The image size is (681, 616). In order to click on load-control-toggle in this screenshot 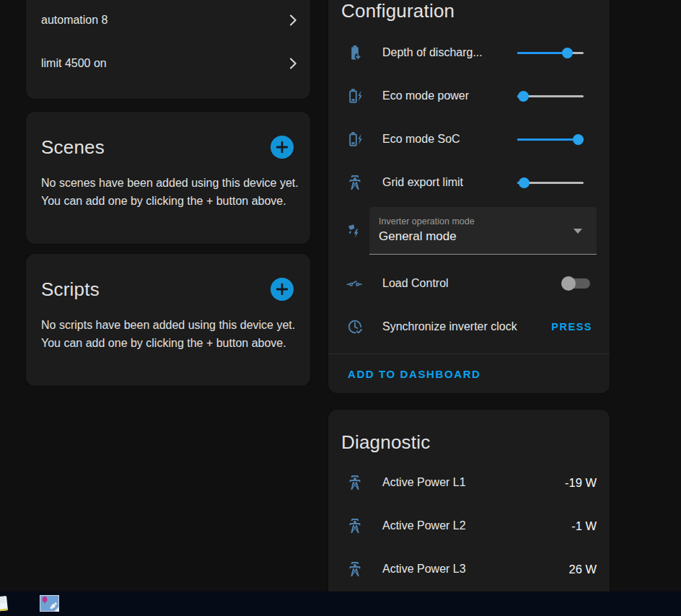, I will do `click(576, 283)`.